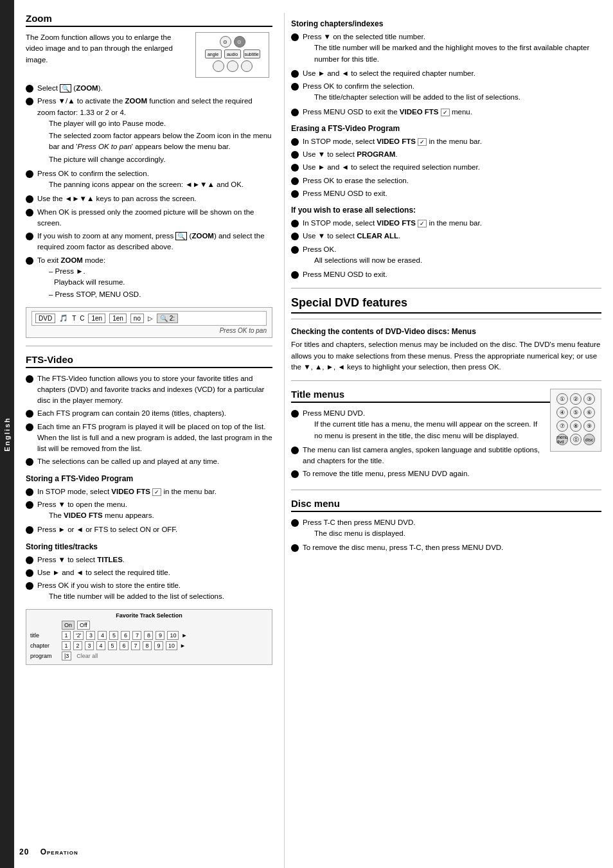 Image resolution: width=613 pixels, height=868 pixels. What do you see at coordinates (67, 656) in the screenshot?
I see `fts-p1: |3` at bounding box center [67, 656].